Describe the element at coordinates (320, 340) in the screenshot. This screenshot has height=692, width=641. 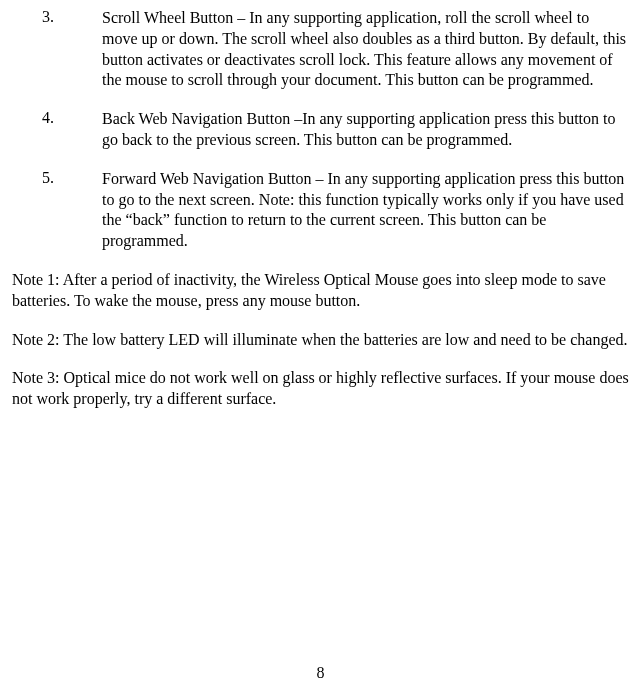
I see `note-text: Note 2: The low battery LED will illumin…` at that location.